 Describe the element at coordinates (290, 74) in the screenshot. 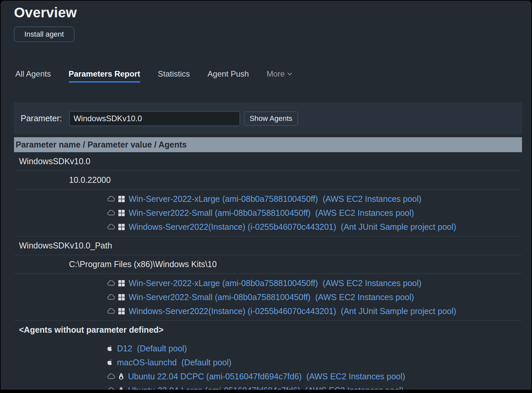

I see `chevron-down-icon` at that location.